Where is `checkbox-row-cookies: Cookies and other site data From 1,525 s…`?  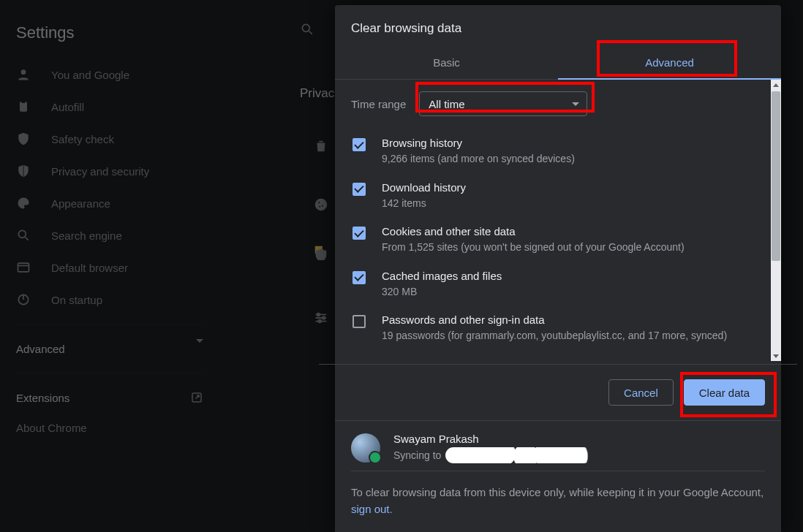 checkbox-row-cookies: Cookies and other site data From 1,525 s… is located at coordinates (558, 240).